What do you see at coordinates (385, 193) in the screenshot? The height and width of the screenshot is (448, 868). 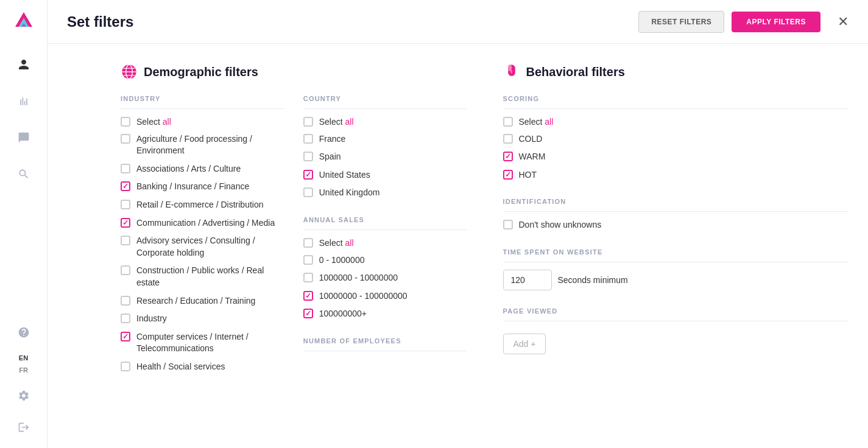 I see `list-item: United Kingdom` at bounding box center [385, 193].